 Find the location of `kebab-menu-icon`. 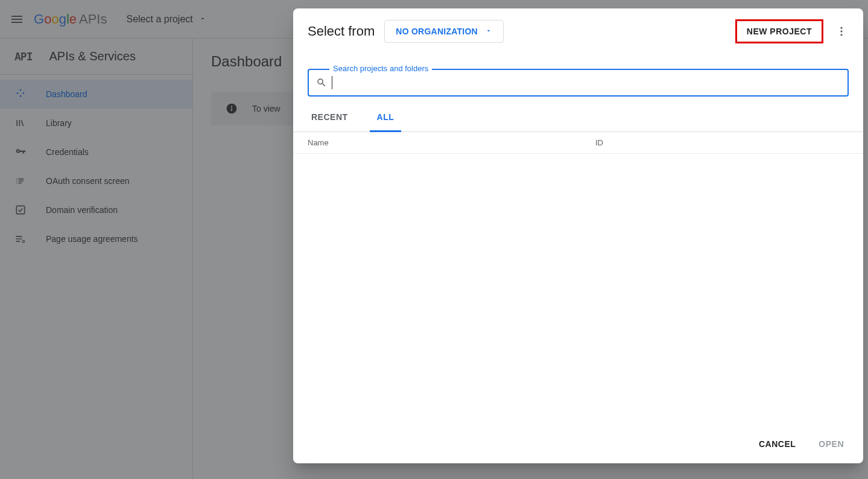

kebab-menu-icon is located at coordinates (841, 31).